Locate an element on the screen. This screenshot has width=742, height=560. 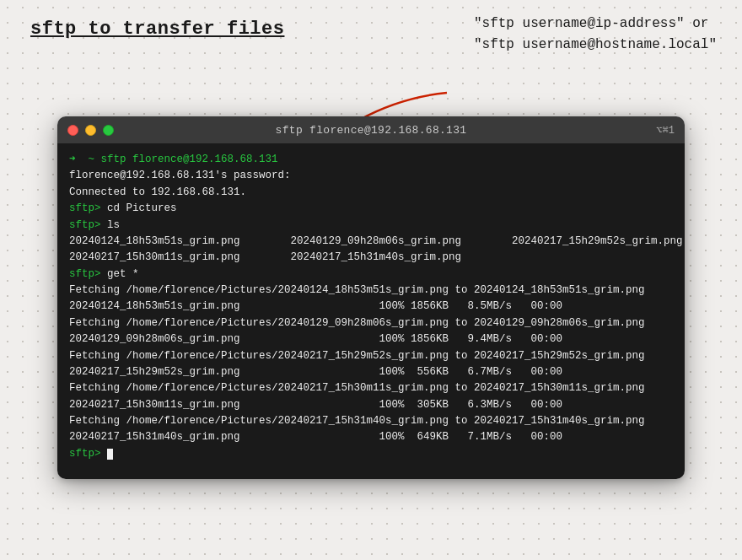
terminal-titlebar: sftp florence@192.168.68.131 ⌥⌘1 is located at coordinates (371, 130).